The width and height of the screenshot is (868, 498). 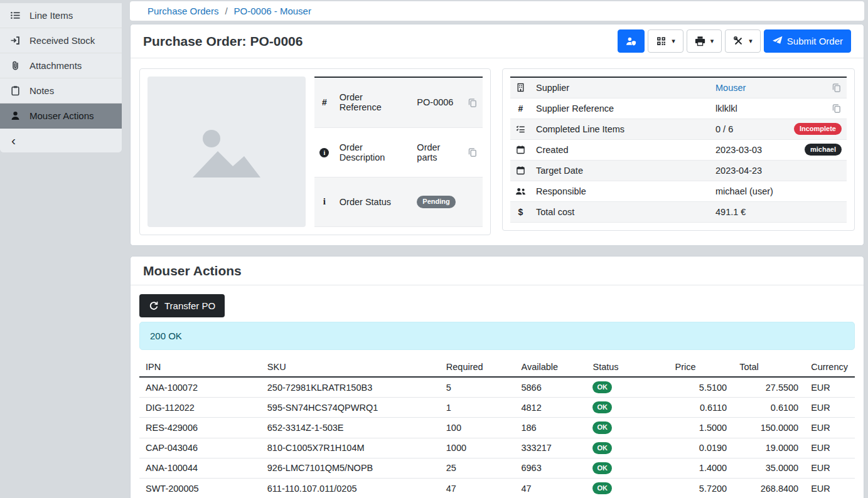 What do you see at coordinates (350, 488) in the screenshot?
I see `cell-sku: 611-110.107.011/0205` at bounding box center [350, 488].